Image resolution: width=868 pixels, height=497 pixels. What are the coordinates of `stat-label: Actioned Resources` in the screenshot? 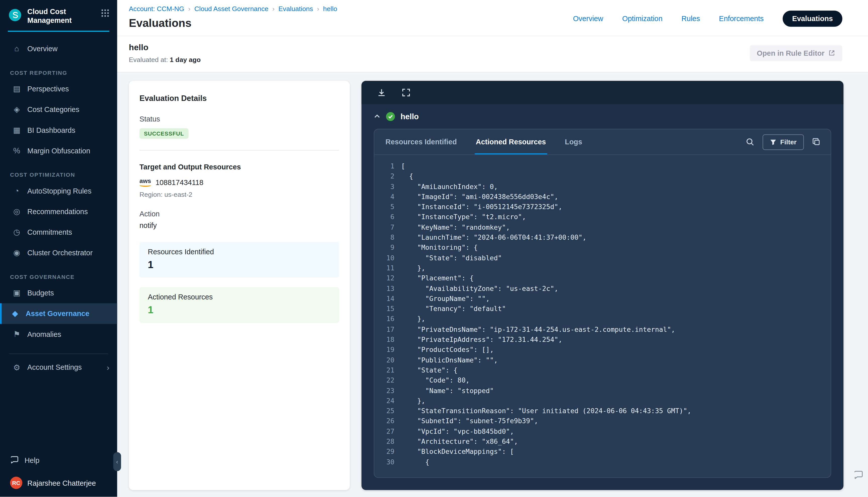 It's located at (239, 297).